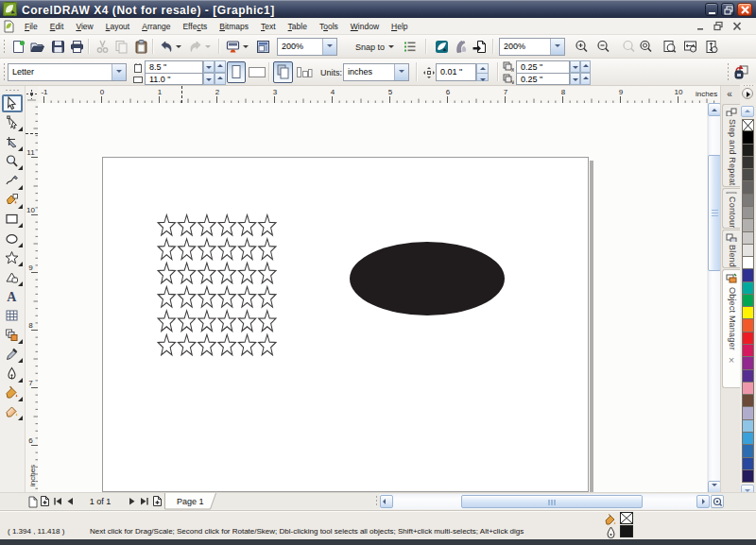  I want to click on blend-tool, so click(12, 334).